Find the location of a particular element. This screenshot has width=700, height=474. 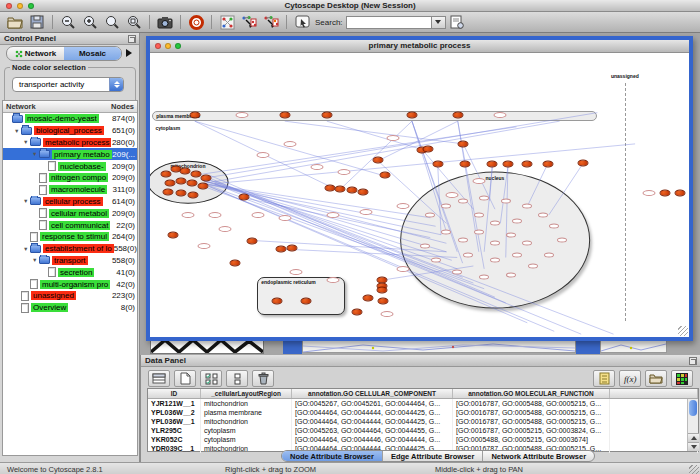

tree-row: mosaic-demo-yeast874(0) is located at coordinates (70, 119).